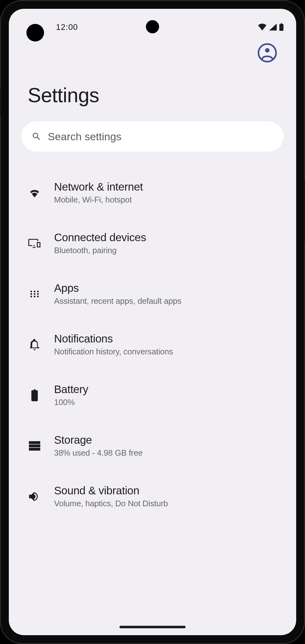  I want to click on volume-icon, so click(35, 497).